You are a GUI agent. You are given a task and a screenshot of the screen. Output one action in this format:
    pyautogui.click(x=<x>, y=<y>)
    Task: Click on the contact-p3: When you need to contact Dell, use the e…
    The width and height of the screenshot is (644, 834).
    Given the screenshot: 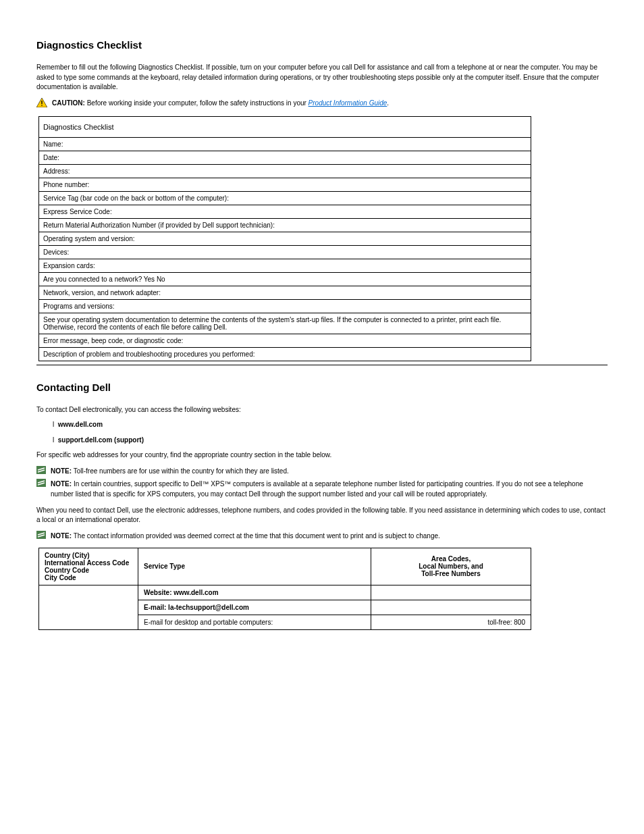 What is the action you would take?
    pyautogui.click(x=322, y=516)
    